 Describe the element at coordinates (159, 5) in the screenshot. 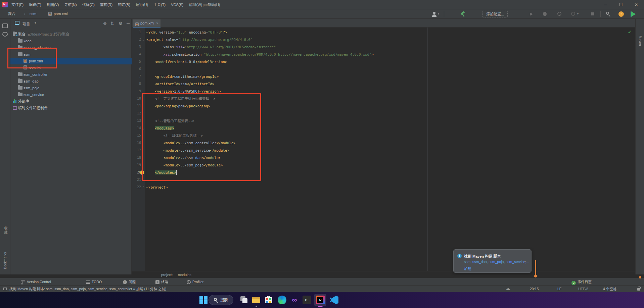

I see `menu-9: 工具(T)` at that location.